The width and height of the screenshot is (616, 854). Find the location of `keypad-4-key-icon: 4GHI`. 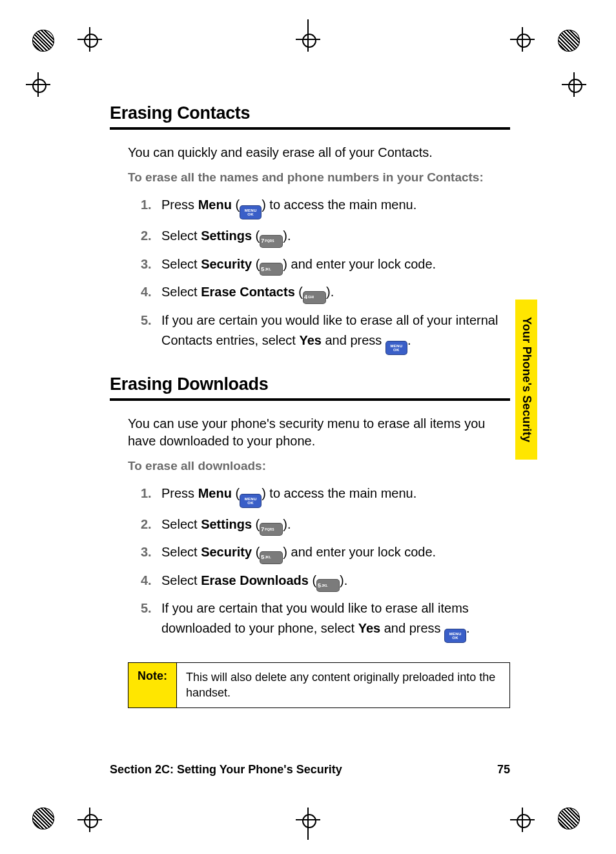

keypad-4-key-icon: 4GHI is located at coordinates (314, 298).